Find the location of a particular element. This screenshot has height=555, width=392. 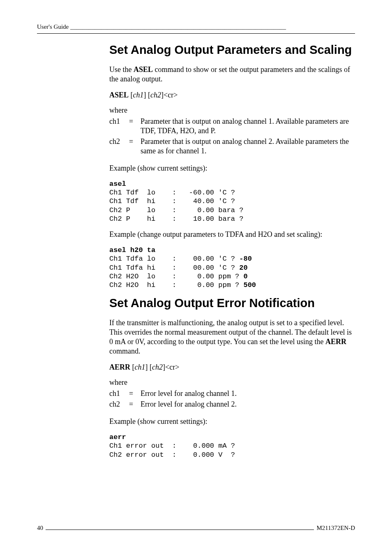

where-label-1: where is located at coordinates (232, 110).